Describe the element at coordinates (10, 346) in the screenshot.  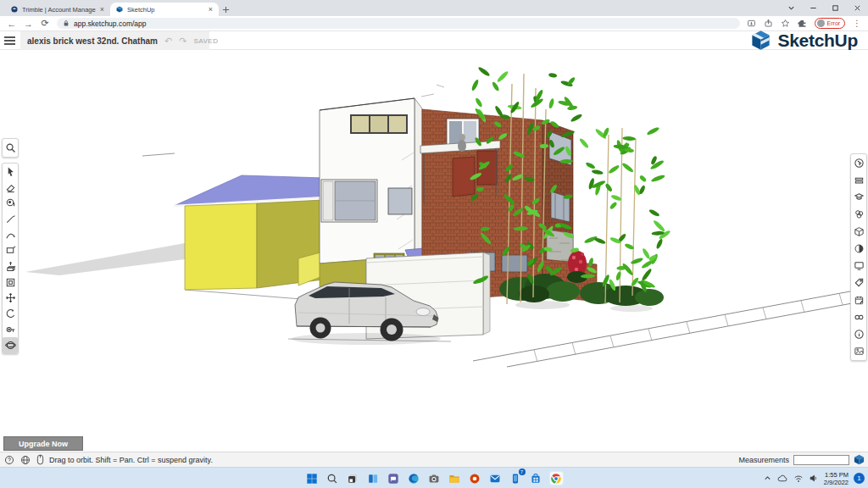
I see `tool-orbit` at that location.